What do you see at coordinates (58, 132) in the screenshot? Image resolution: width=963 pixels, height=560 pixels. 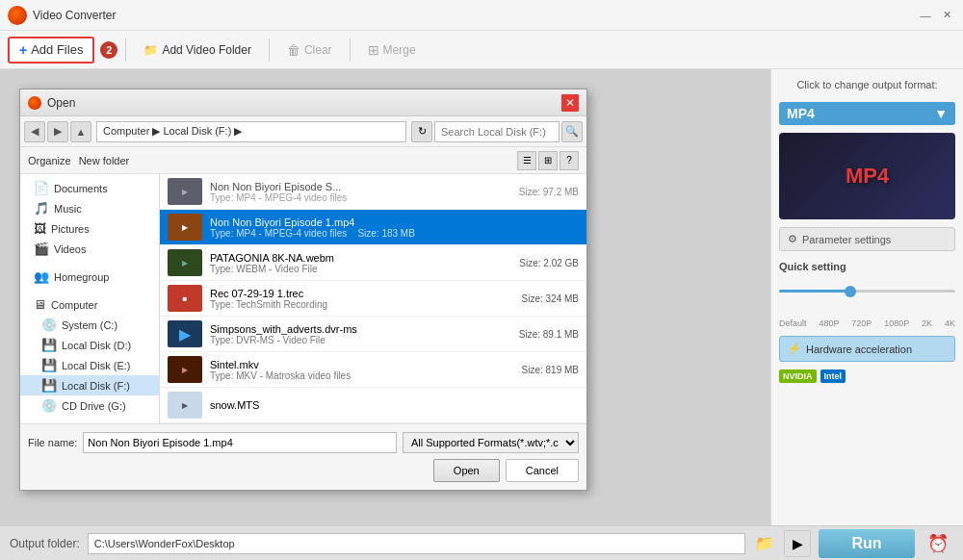 I see `forward-button: ▶` at bounding box center [58, 132].